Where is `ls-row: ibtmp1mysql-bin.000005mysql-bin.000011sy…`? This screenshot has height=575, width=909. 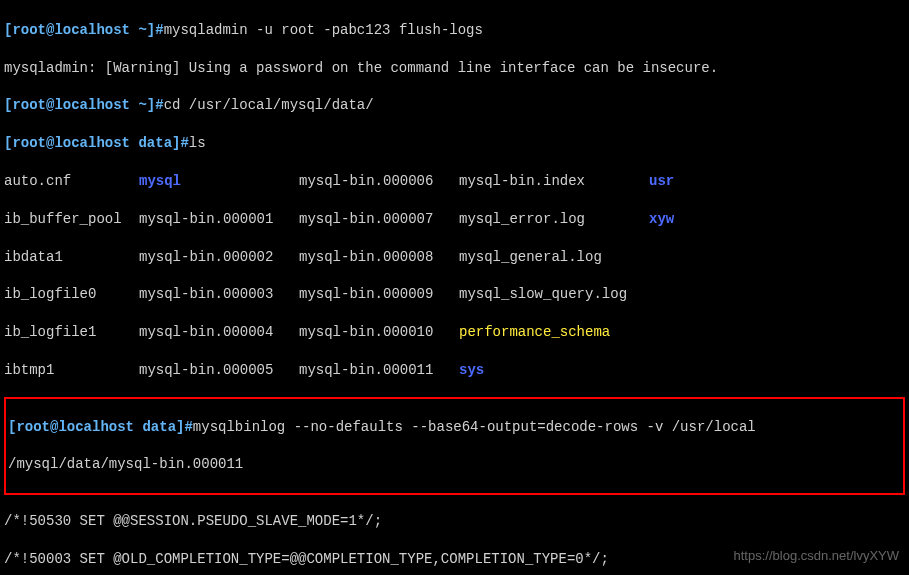 ls-row: ibtmp1mysql-bin.000005mysql-bin.000011sy… is located at coordinates (454, 370).